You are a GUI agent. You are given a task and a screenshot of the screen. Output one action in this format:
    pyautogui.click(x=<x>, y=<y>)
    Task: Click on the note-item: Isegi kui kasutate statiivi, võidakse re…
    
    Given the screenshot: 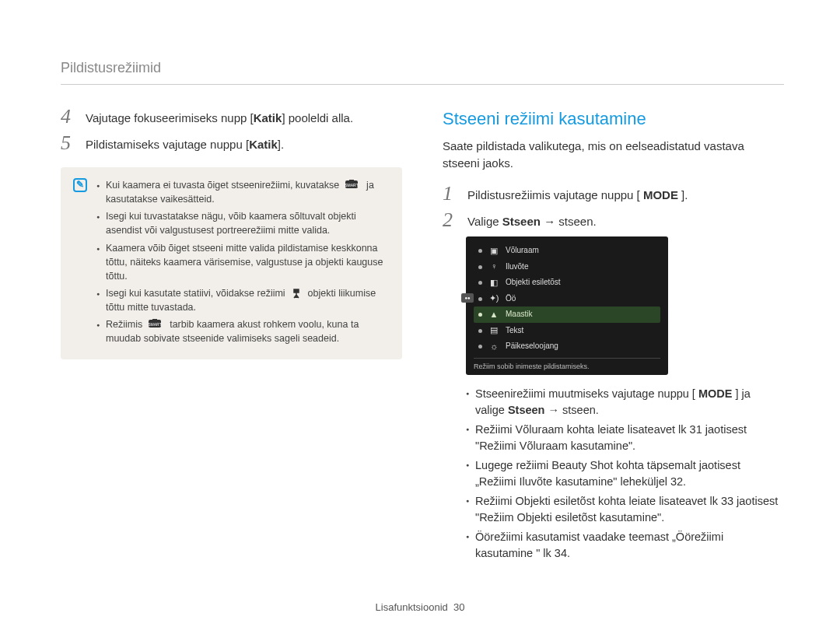 What is the action you would take?
    pyautogui.click(x=241, y=300)
    